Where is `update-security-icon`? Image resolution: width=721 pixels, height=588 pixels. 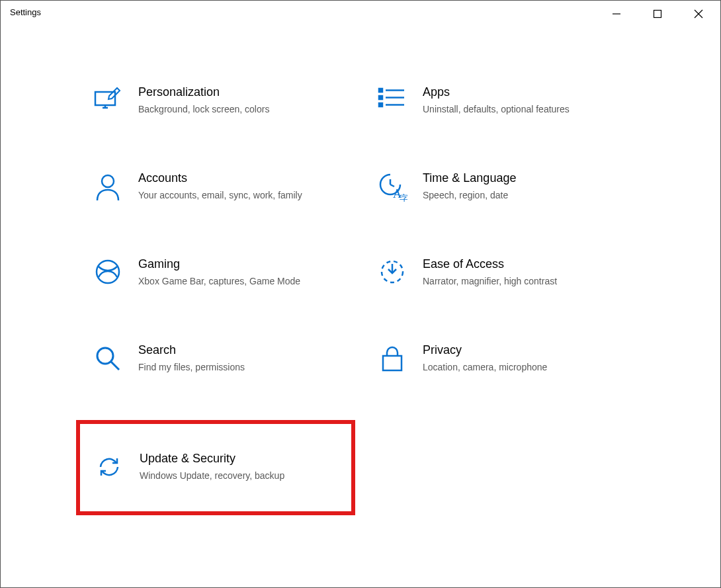 update-security-icon is located at coordinates (109, 467).